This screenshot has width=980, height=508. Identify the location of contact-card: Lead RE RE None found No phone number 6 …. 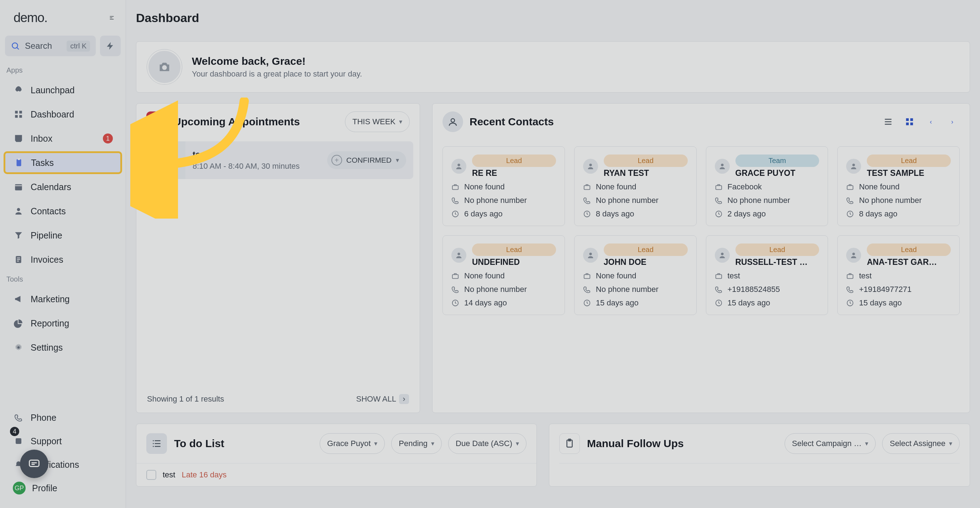
(504, 186).